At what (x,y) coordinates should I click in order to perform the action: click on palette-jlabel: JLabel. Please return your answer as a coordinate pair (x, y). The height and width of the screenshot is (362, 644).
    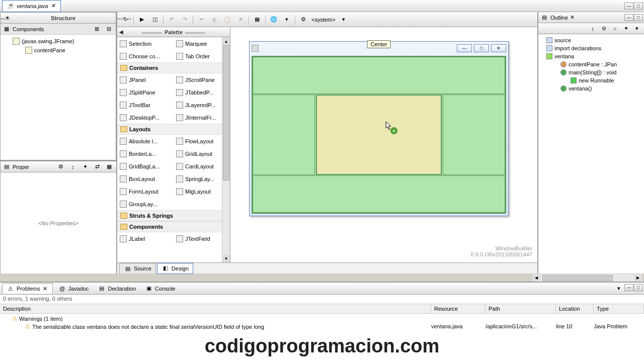
    Looking at the image, I should click on (145, 238).